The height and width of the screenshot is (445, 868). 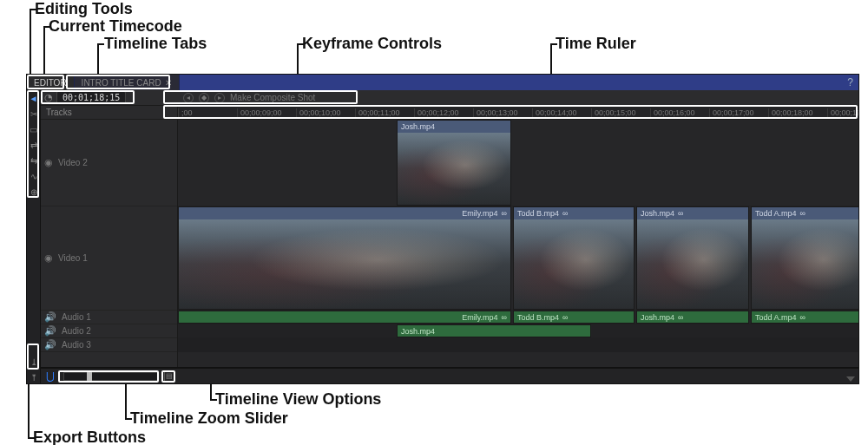 What do you see at coordinates (345, 317) in the screenshot?
I see `clip-audio1-emily: Emily.mp4∞` at bounding box center [345, 317].